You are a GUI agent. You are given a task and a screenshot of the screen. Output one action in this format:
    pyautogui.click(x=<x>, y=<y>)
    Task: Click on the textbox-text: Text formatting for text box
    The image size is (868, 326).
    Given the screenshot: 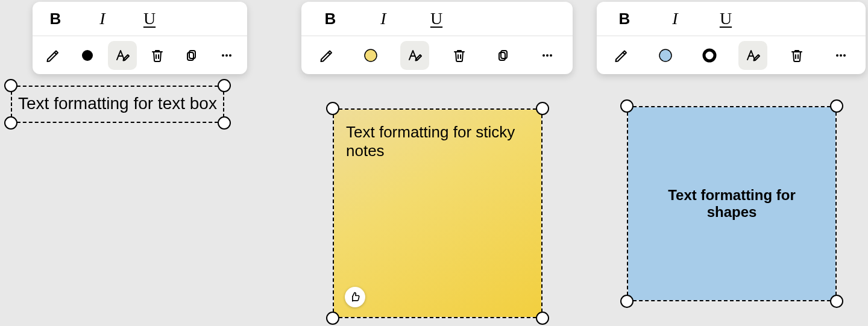 What is the action you would take?
    pyautogui.click(x=118, y=104)
    